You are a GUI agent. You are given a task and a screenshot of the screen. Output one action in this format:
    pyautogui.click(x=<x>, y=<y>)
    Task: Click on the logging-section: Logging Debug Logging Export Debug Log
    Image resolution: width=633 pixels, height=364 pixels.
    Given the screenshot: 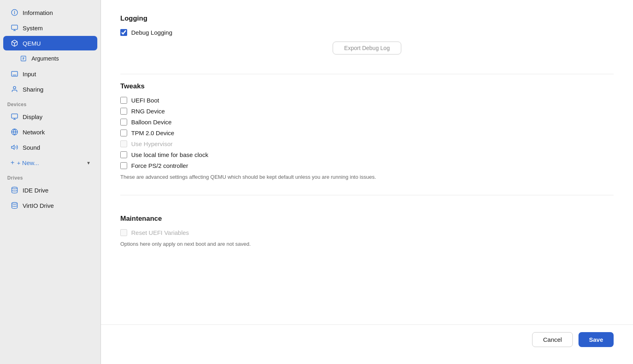 What is the action you would take?
    pyautogui.click(x=367, y=35)
    